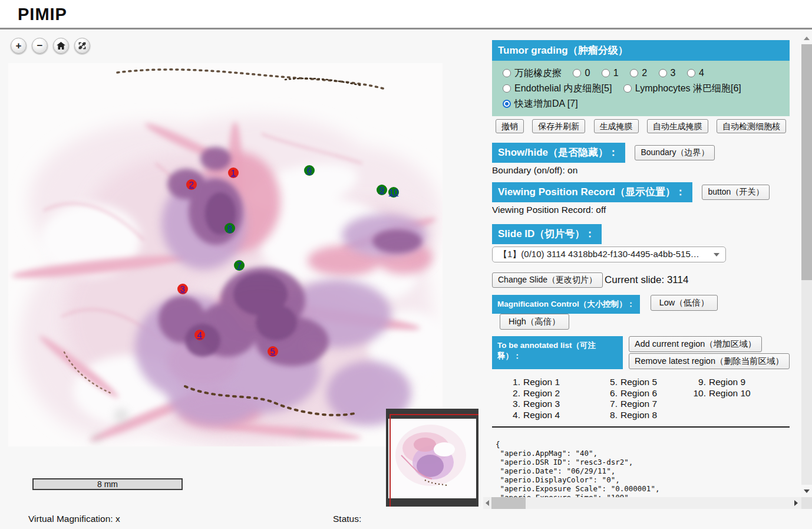 The height and width of the screenshot is (529, 812). Describe the element at coordinates (553, 382) in the screenshot. I see `region-list-item: 1.Region 1` at that location.